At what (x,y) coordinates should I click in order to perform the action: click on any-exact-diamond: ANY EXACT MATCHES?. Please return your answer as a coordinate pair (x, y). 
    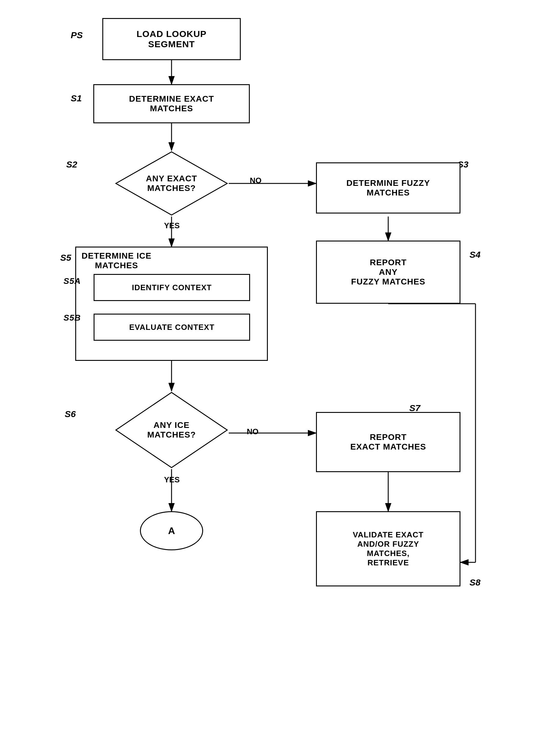
    Looking at the image, I should click on (171, 183).